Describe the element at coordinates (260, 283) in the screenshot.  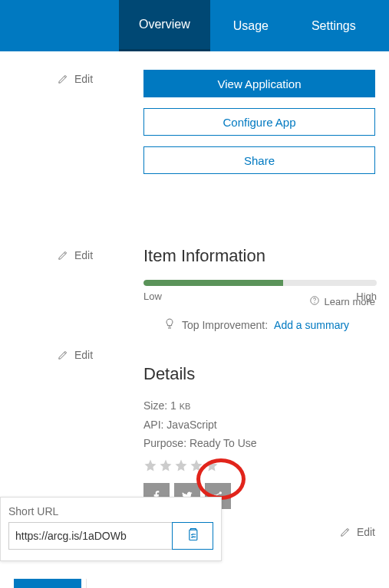
I see `item-info-progress` at that location.